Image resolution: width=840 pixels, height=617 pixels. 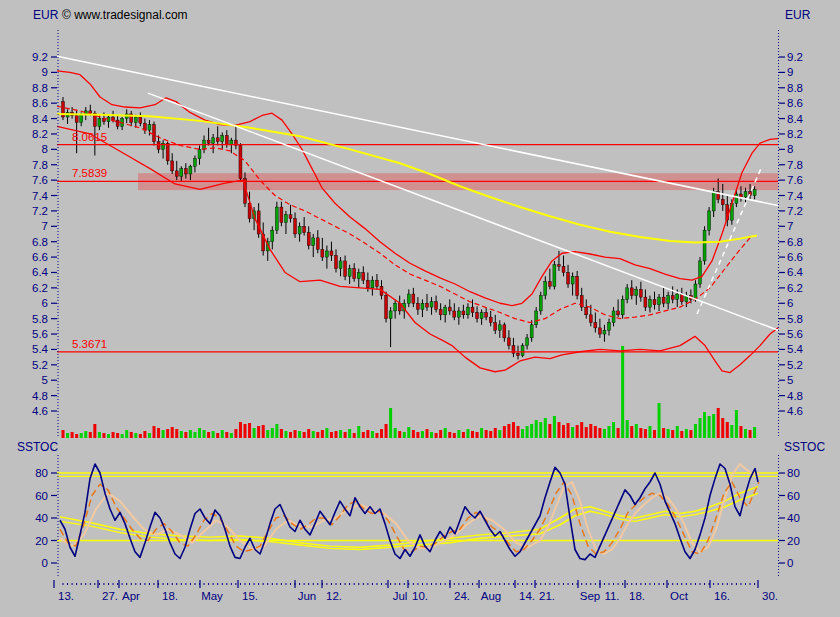 What do you see at coordinates (416, 591) in the screenshot?
I see `date-axis: 13.27.Apr18.May15.Jun12.Jul10.24.Aug14.2…` at bounding box center [416, 591].